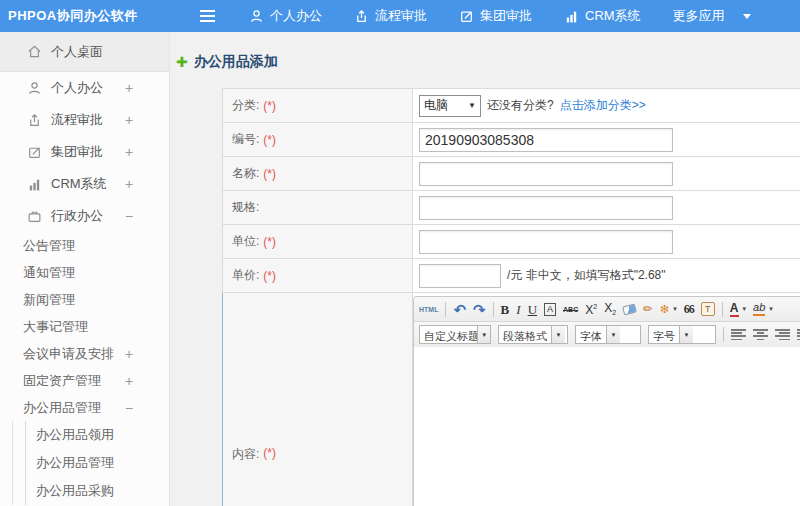 This screenshot has height=506, width=800. What do you see at coordinates (520, 106) in the screenshot?
I see `category-hint: 还没有分类?` at bounding box center [520, 106].